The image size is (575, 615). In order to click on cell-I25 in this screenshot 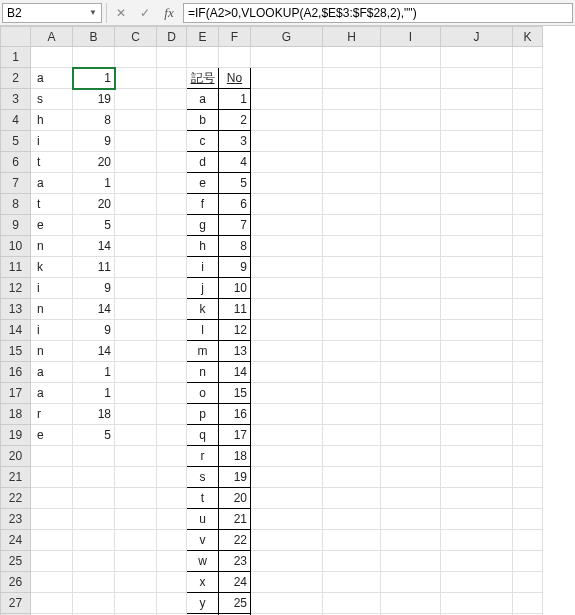, I will do `click(411, 562)`.